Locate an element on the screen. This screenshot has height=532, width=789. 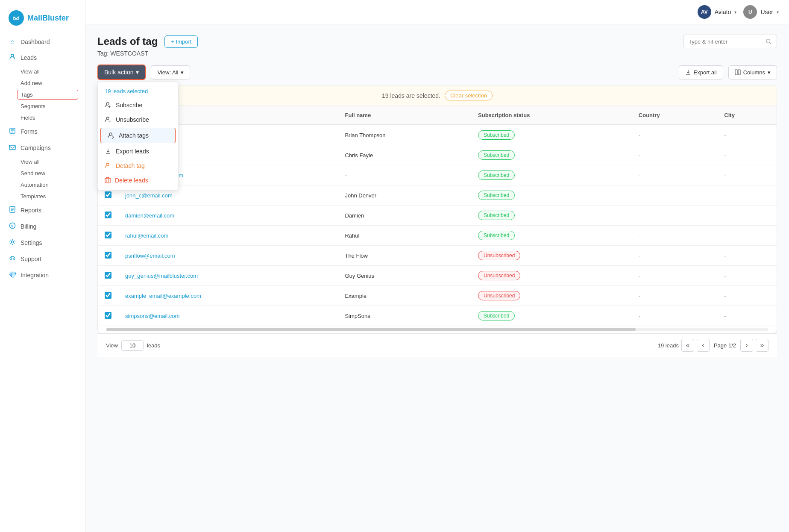
export-button: Export all is located at coordinates (701, 73).